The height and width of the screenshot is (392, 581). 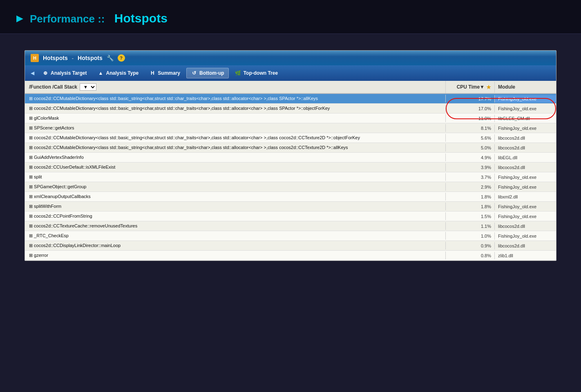 I want to click on cell-function: ⊞ SPGameObject::getGroup, so click(x=235, y=187).